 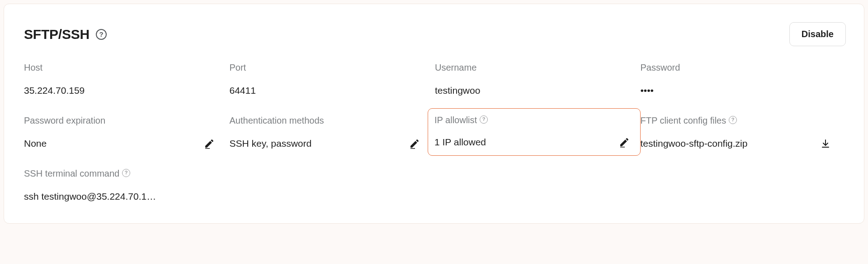 What do you see at coordinates (460, 142) in the screenshot?
I see `field-value-ip-allowlist: 1 IP allowed` at bounding box center [460, 142].